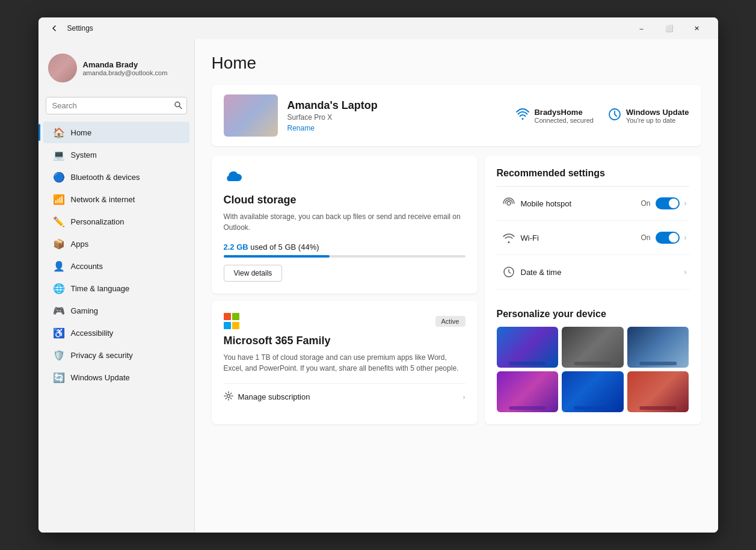 Image resolution: width=756 pixels, height=550 pixels. Describe the element at coordinates (117, 311) in the screenshot. I see `sidebar-item-gaming: 🎮 Gaming` at that location.